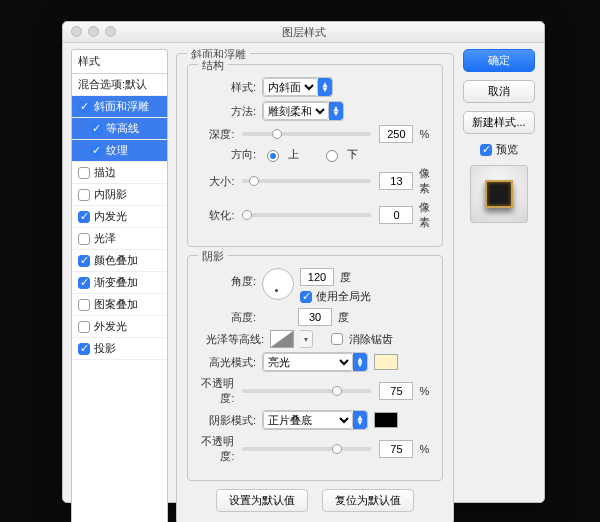 The image size is (600, 522). What do you see at coordinates (371, 340) in the screenshot?
I see `antialias-label: 消除锯齿` at bounding box center [371, 340].